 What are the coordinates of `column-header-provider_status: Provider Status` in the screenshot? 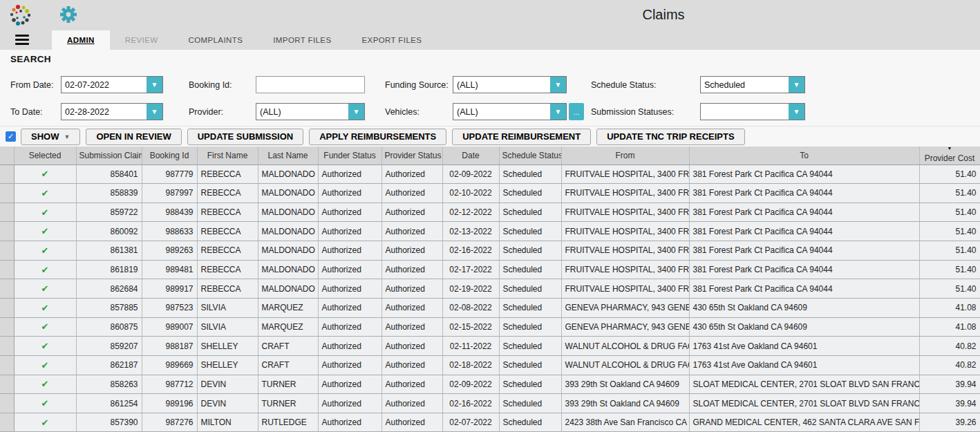 It's located at (412, 156).